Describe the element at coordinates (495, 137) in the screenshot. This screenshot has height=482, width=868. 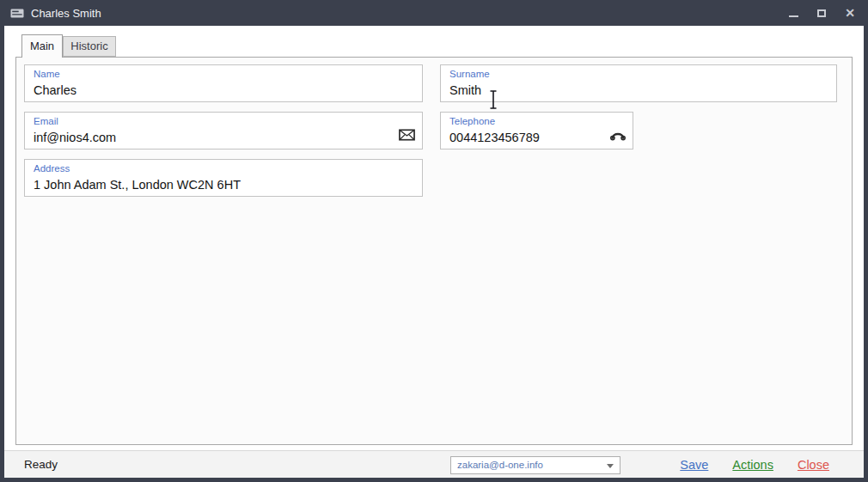
I see `telephone-value: 0044123456789` at that location.